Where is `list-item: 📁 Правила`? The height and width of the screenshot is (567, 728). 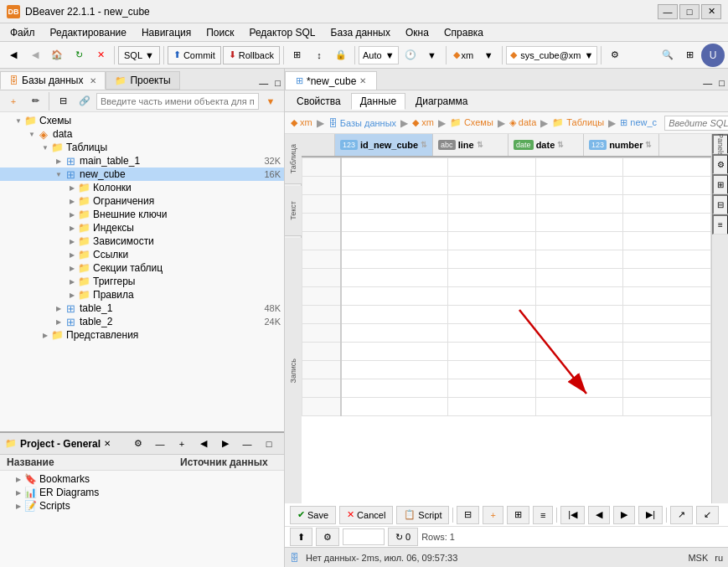
list-item: 📁 Правила is located at coordinates (142, 295).